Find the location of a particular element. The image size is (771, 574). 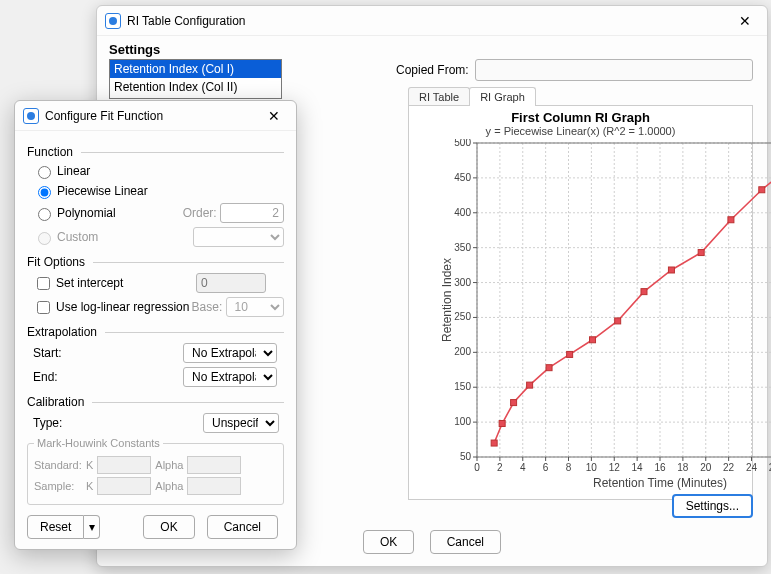

fn-custom-radio is located at coordinates (44, 238).